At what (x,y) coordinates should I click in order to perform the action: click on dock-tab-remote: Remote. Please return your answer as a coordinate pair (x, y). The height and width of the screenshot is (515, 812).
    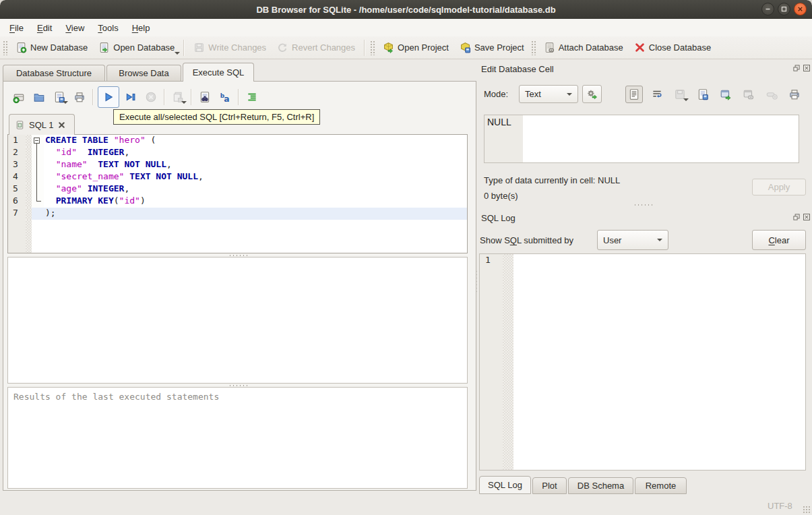
    Looking at the image, I should click on (660, 485).